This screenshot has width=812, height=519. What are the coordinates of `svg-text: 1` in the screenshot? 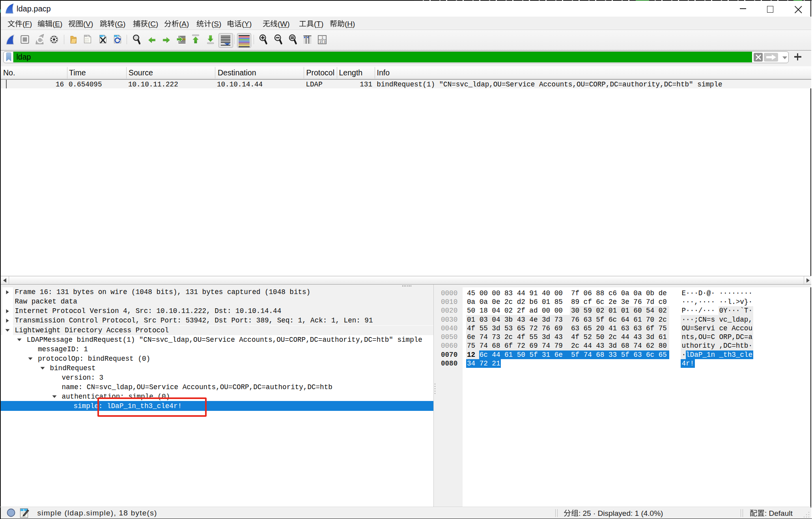 It's located at (323, 37).